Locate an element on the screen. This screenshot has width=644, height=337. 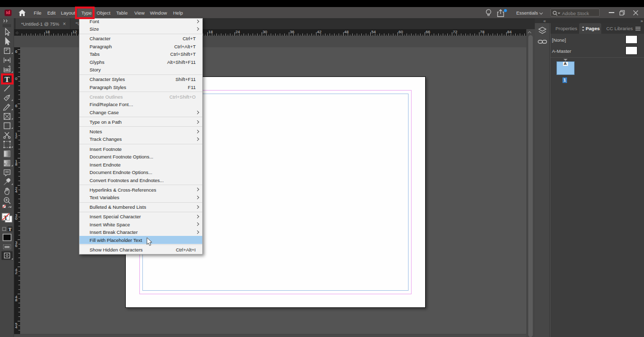
svg-text: 12 is located at coordinates (74, 32).